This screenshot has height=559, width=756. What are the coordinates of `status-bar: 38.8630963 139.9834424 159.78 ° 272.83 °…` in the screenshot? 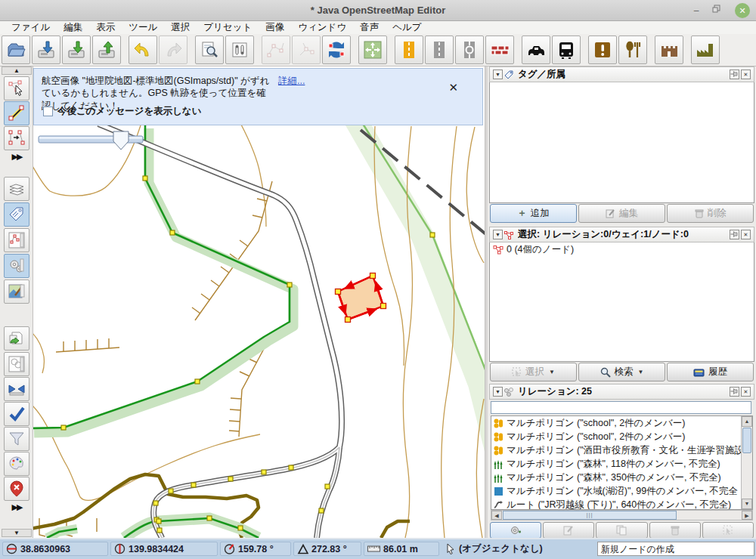 It's located at (378, 548).